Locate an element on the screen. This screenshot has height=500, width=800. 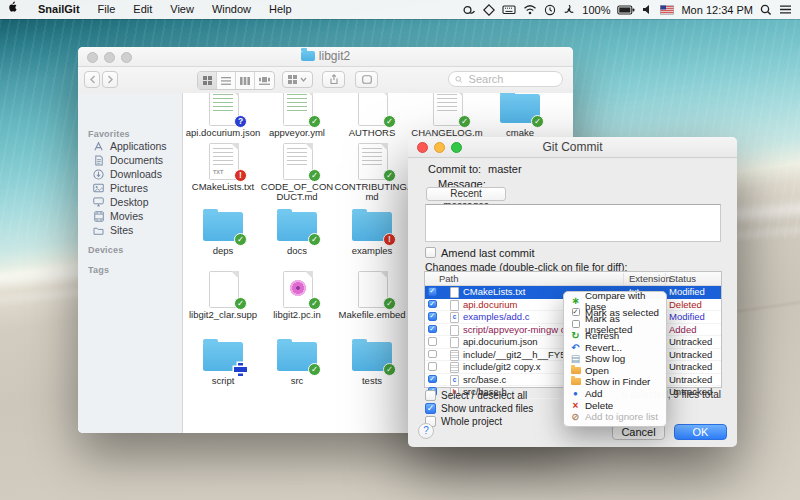
volume-icon is located at coordinates (648, 10).